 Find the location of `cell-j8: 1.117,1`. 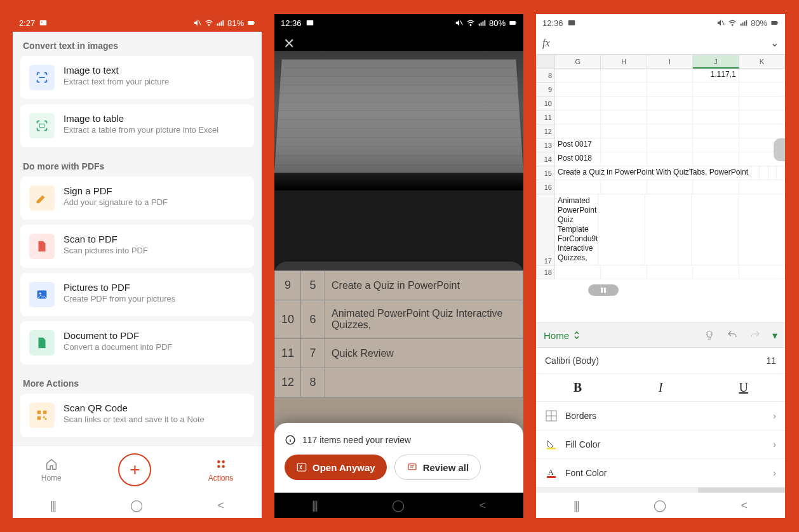

cell-j8: 1.117,1 is located at coordinates (716, 76).